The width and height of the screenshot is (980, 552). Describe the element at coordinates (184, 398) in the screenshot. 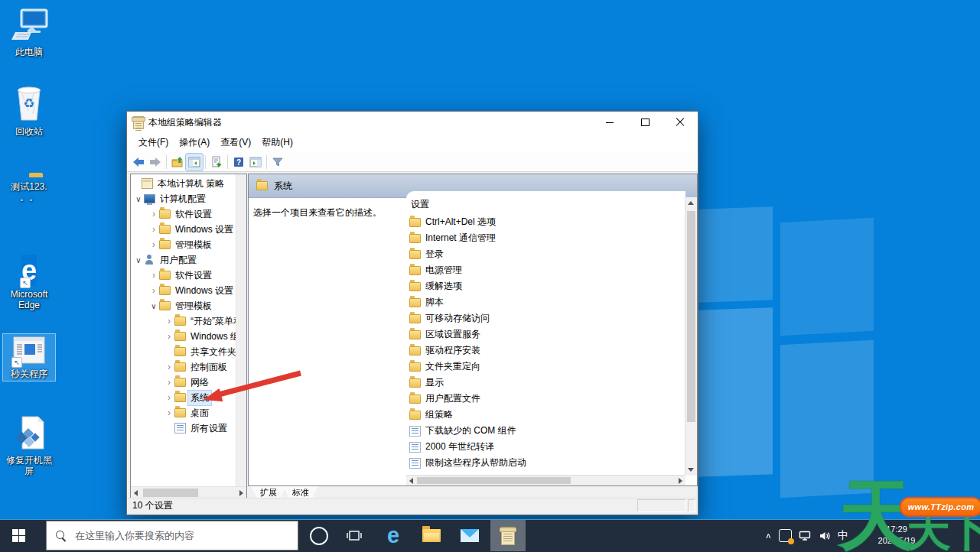

I see `tree-item: › 系统` at that location.